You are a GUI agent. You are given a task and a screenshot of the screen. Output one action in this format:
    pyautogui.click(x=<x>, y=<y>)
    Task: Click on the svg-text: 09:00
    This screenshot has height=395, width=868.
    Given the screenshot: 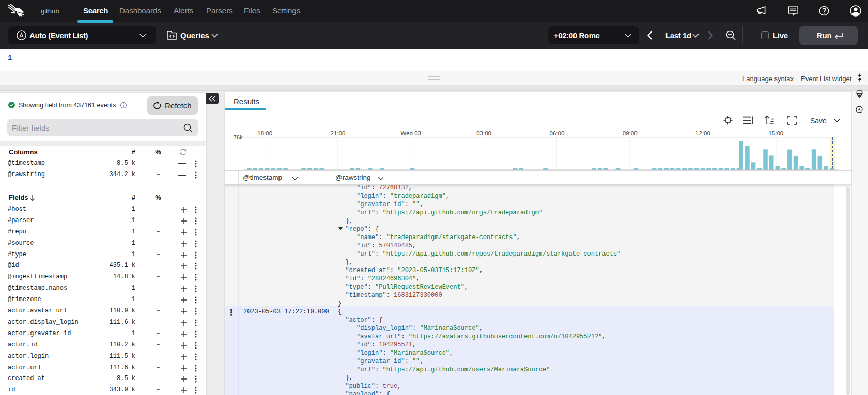 What is the action you would take?
    pyautogui.click(x=630, y=133)
    